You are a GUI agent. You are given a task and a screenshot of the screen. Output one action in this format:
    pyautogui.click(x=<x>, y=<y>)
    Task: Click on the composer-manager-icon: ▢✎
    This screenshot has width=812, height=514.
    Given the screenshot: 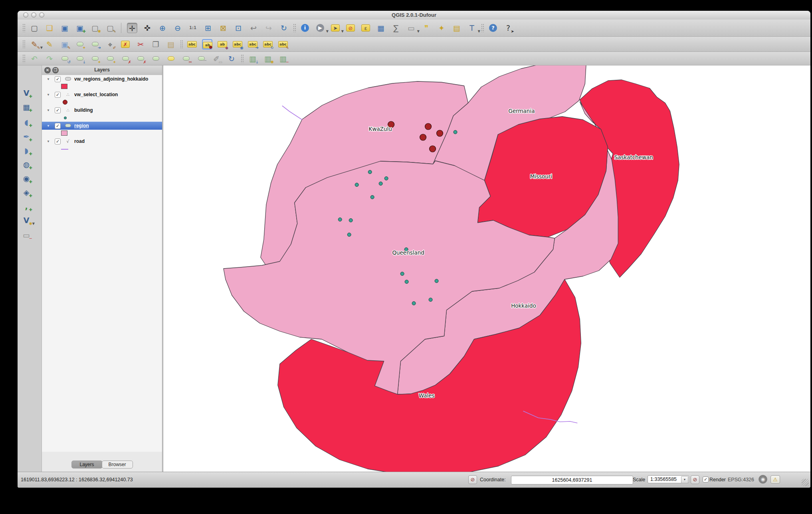 What is the action you would take?
    pyautogui.click(x=110, y=28)
    